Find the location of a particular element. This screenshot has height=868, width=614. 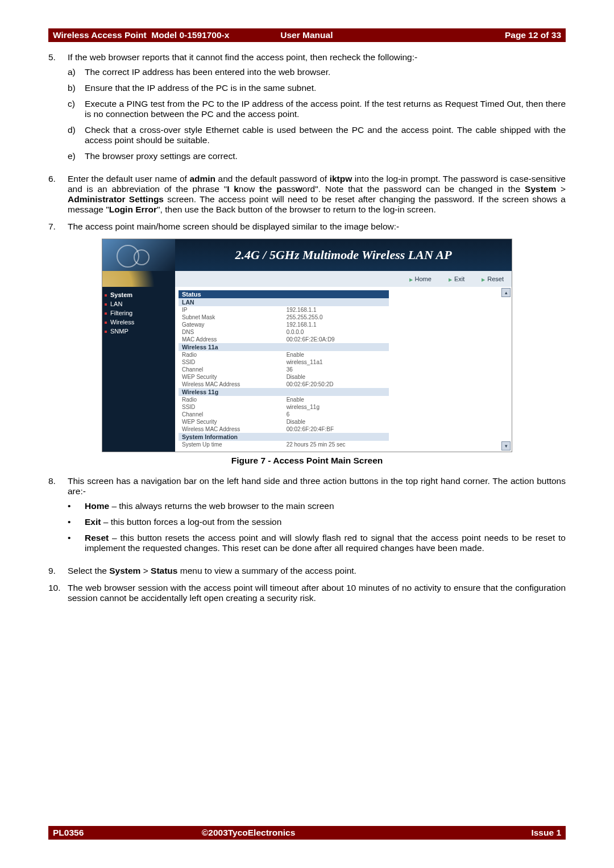

lan-mac-value: 00:02:6F:2E:0A:D9 is located at coordinates (336, 340).